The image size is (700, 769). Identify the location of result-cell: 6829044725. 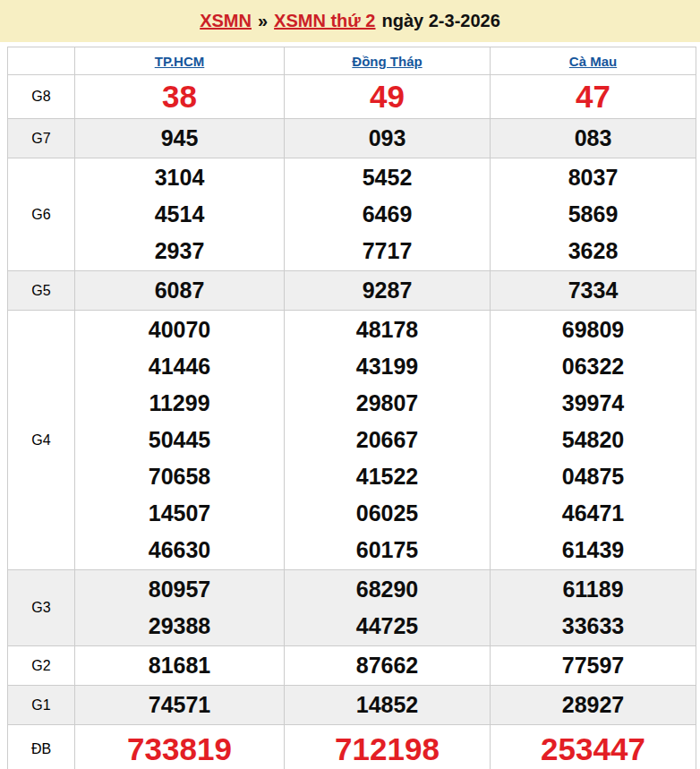
(388, 609).